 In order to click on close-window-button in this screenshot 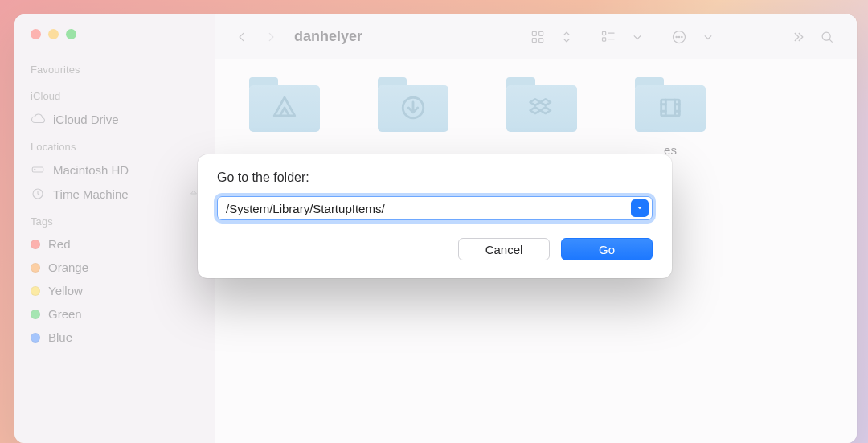, I will do `click(35, 34)`.